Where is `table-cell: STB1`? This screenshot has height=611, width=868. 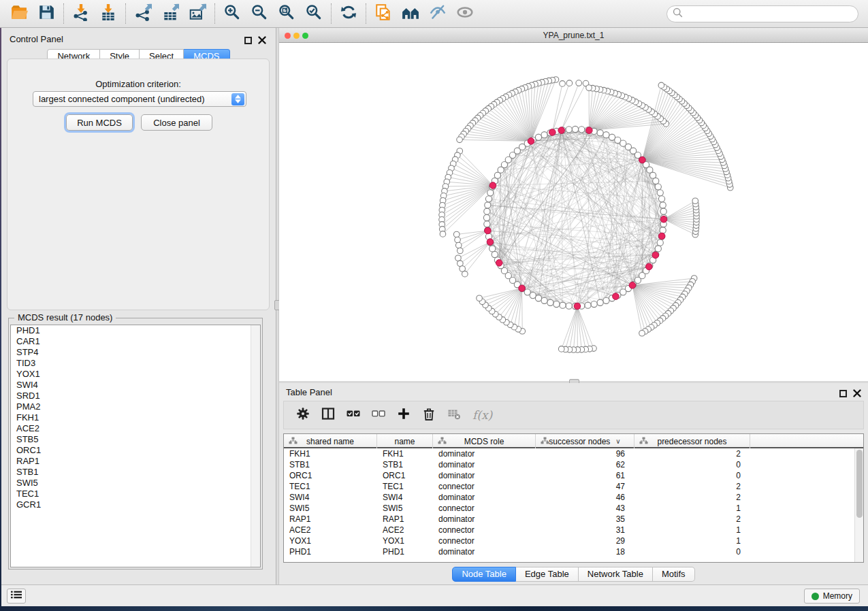 table-cell: STB1 is located at coordinates (331, 465).